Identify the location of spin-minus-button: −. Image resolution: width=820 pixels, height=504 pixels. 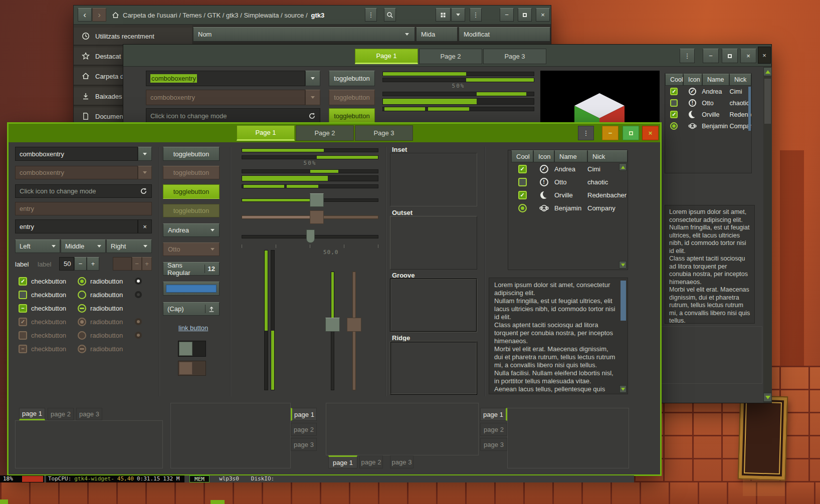
(80, 264).